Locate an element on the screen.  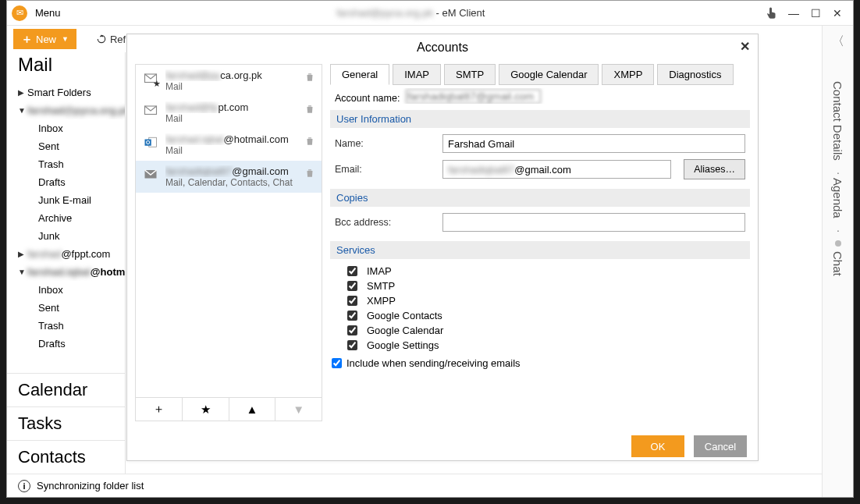
sidebar-archive: Archive is located at coordinates (66, 218).